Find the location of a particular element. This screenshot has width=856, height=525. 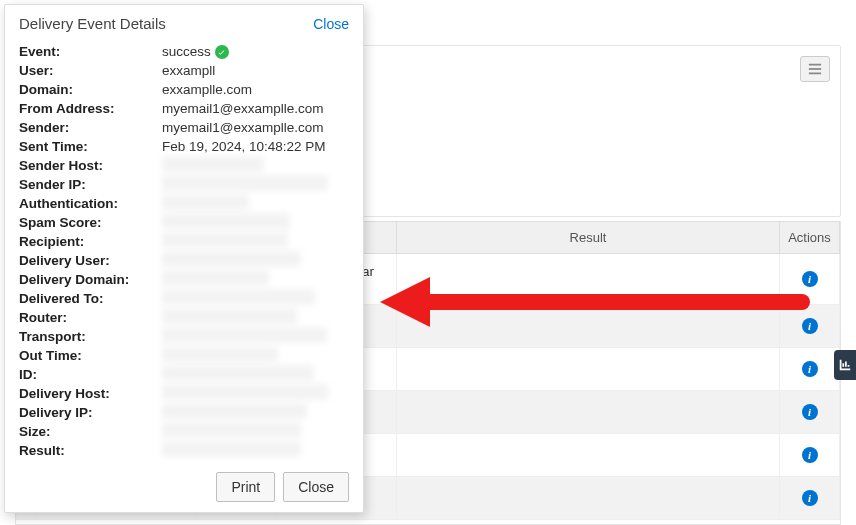

detail-label: Router: is located at coordinates (90, 318).